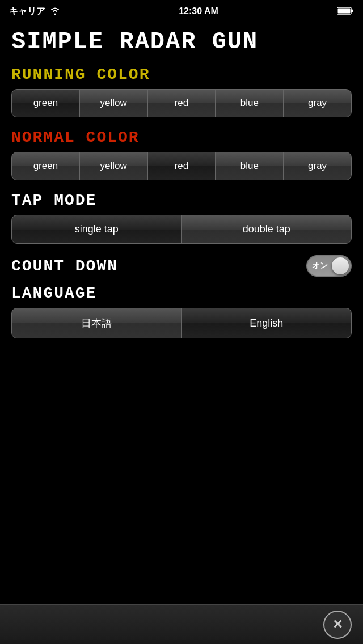  Describe the element at coordinates (329, 266) in the screenshot. I see `countdown-toggle-container: オン` at that location.